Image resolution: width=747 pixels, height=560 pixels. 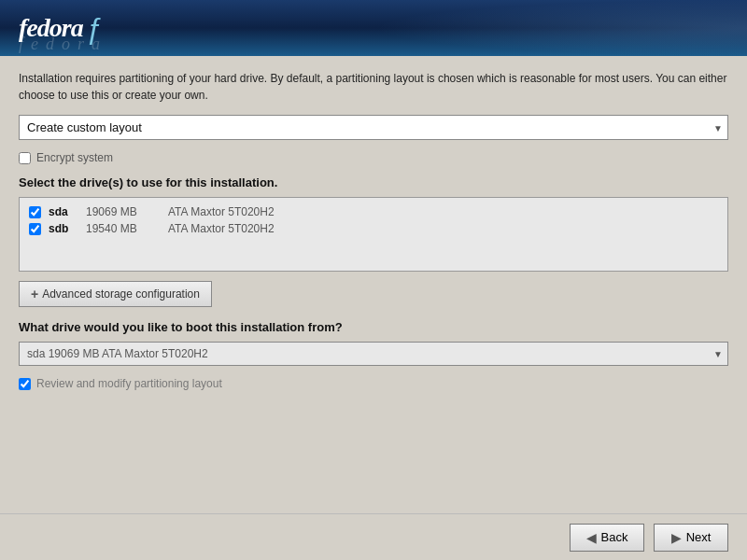 I want to click on review-label: Review and modify partitioning layout, so click(x=129, y=384).